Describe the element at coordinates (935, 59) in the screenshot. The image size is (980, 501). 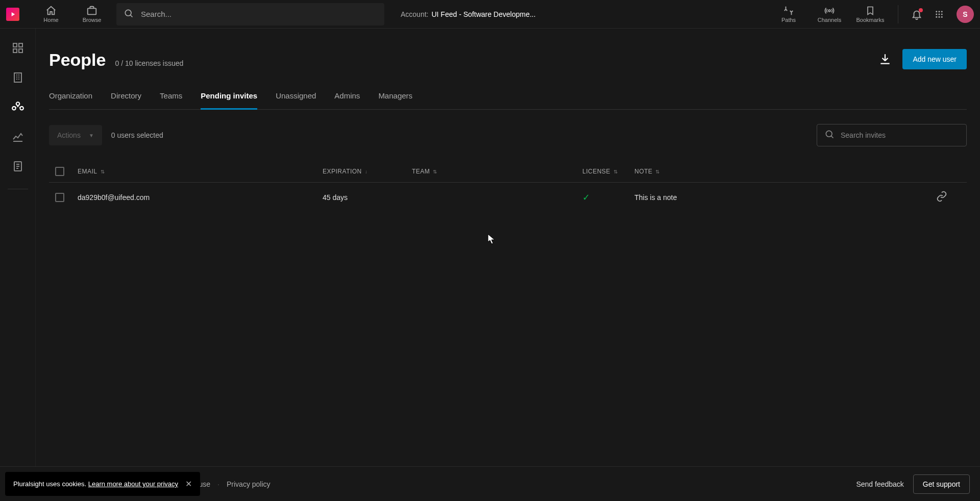
I see `add-user-button: Add new user` at that location.